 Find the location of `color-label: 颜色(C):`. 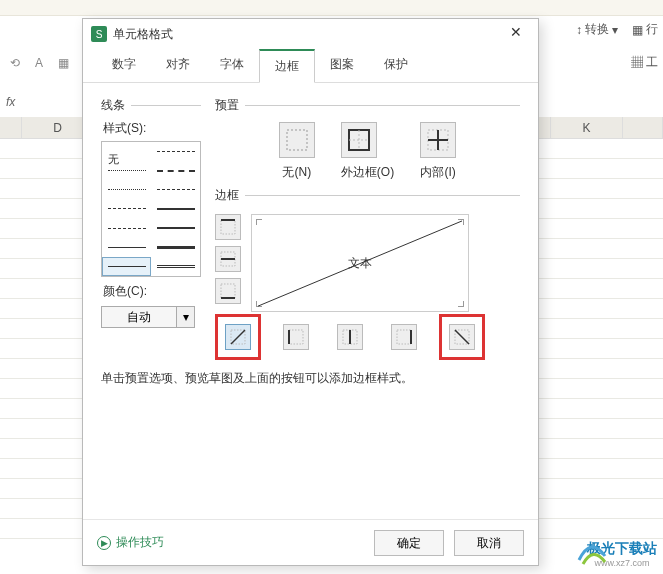

color-label: 颜色(C): is located at coordinates (152, 292).